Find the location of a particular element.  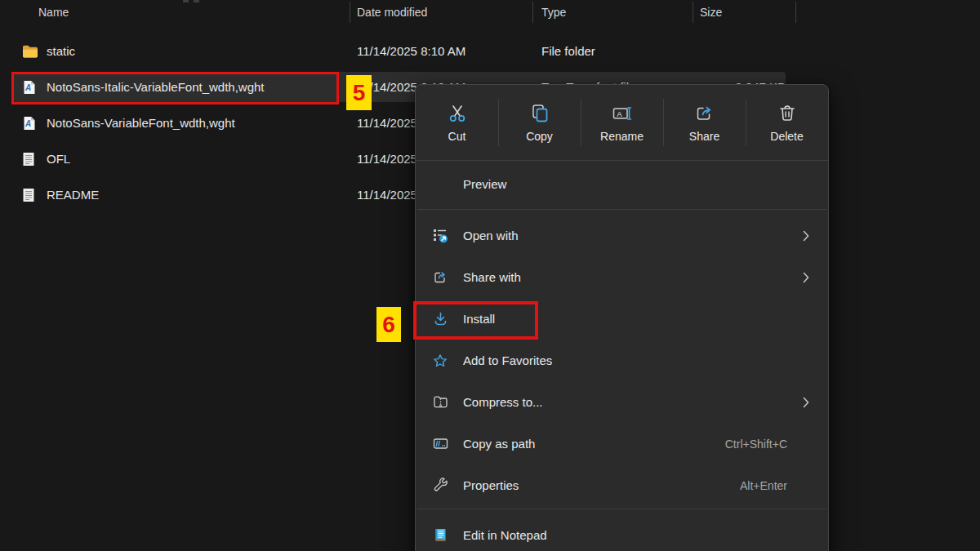

menu-item-shortcut: Ctrl+Shift+C is located at coordinates (756, 444).